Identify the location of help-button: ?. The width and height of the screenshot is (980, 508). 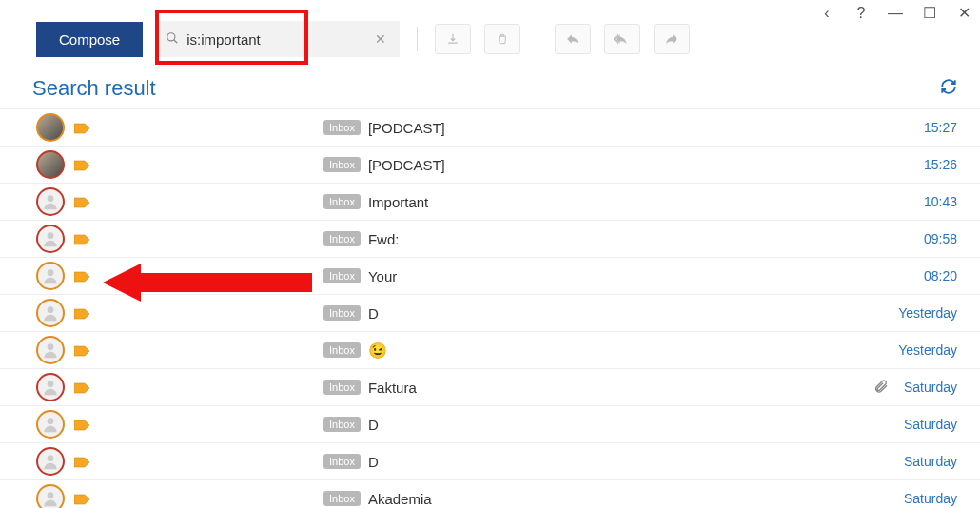
(861, 13).